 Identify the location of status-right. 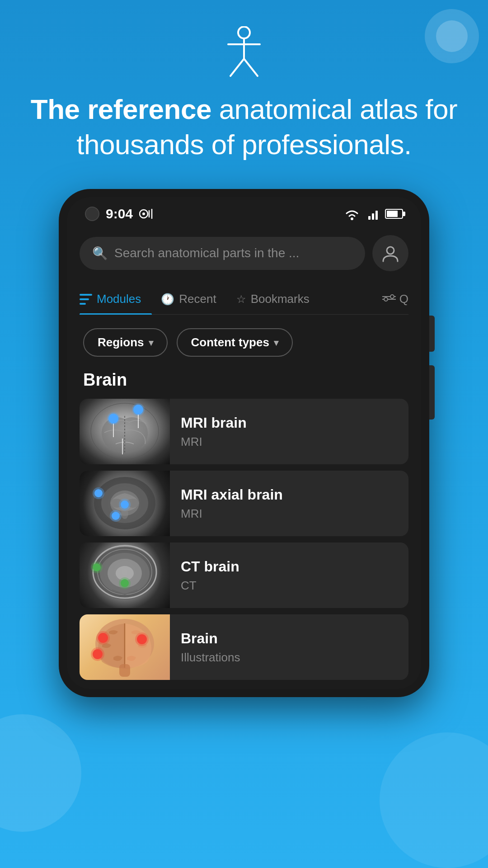
(373, 214).